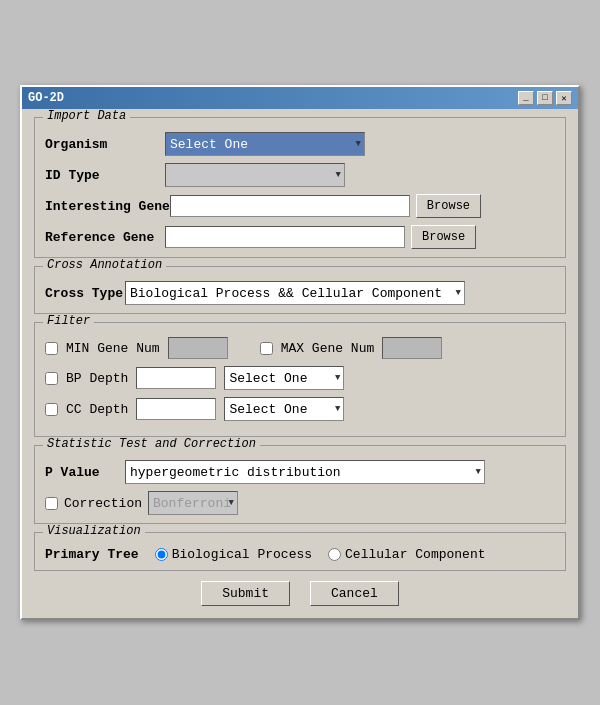 The width and height of the screenshot is (600, 705). What do you see at coordinates (300, 237) in the screenshot?
I see `reference-gene-row: Reference Gene Browse` at bounding box center [300, 237].